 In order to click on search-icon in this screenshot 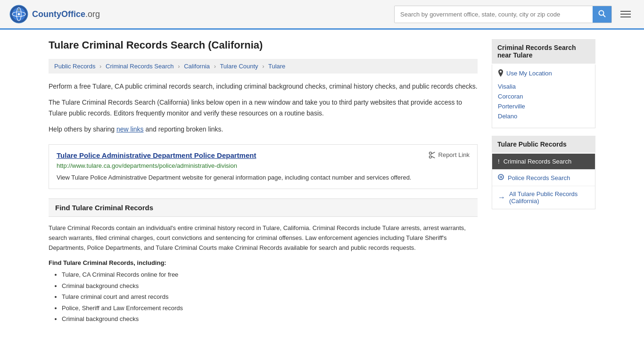, I will do `click(602, 14)`.